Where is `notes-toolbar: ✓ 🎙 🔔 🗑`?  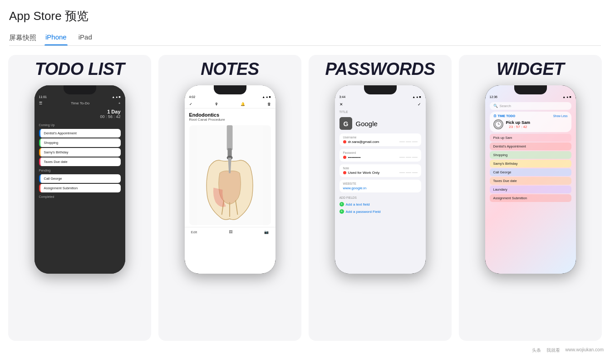
notes-toolbar: ✓ 🎙 🔔 🗑 is located at coordinates (230, 104).